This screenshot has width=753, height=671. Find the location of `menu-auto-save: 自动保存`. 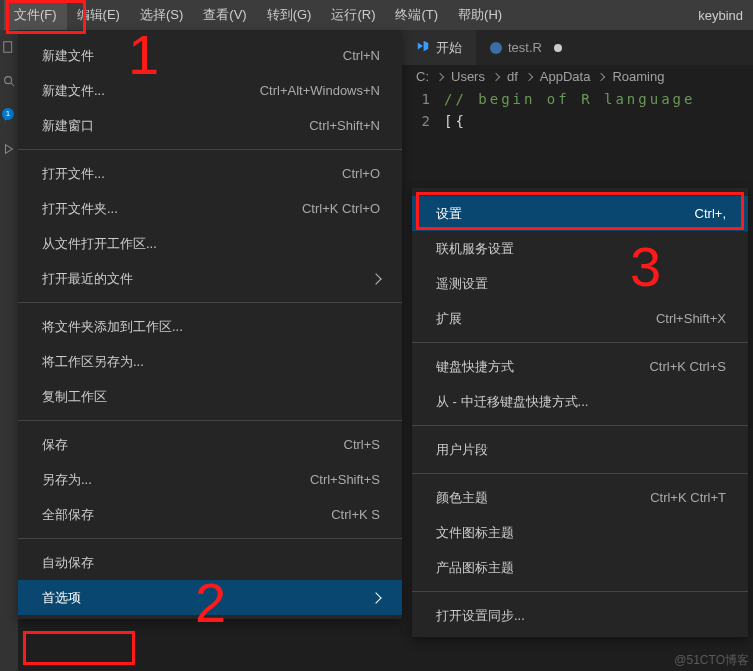

menu-auto-save: 自动保存 is located at coordinates (210, 562).